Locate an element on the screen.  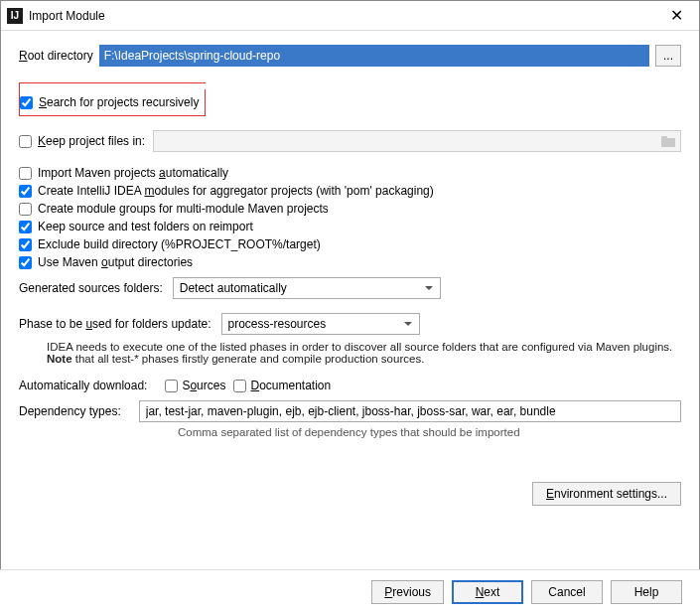
phase-combo: process-resources is located at coordinates (321, 324).